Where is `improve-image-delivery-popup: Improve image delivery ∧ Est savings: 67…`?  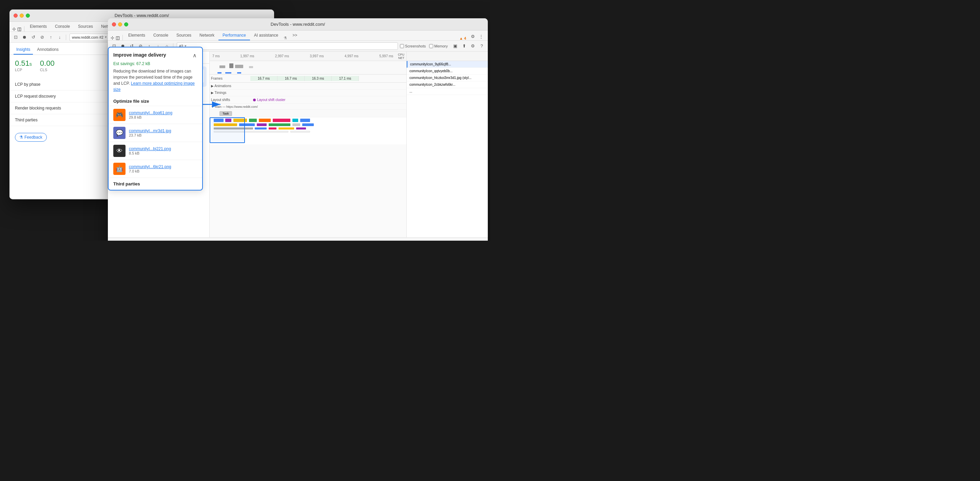 improve-image-delivery-popup: Improve image delivery ∧ Est savings: 67… is located at coordinates (155, 119).